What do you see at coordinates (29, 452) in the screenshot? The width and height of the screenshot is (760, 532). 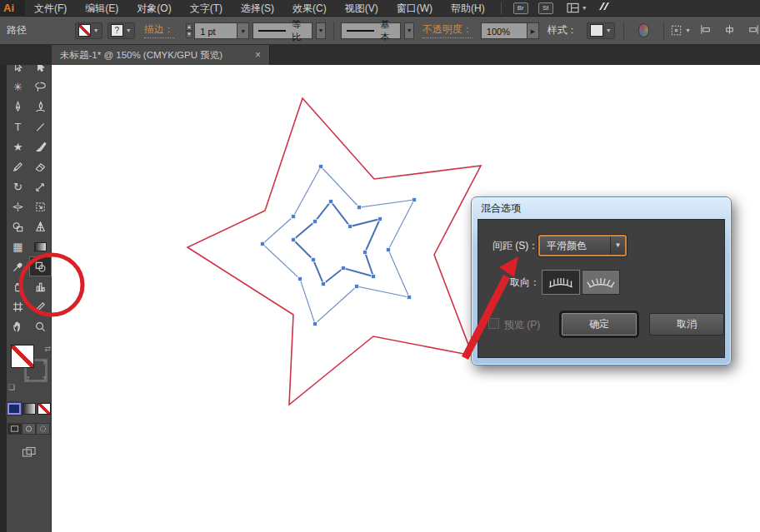 I see `screen-mode-button` at bounding box center [29, 452].